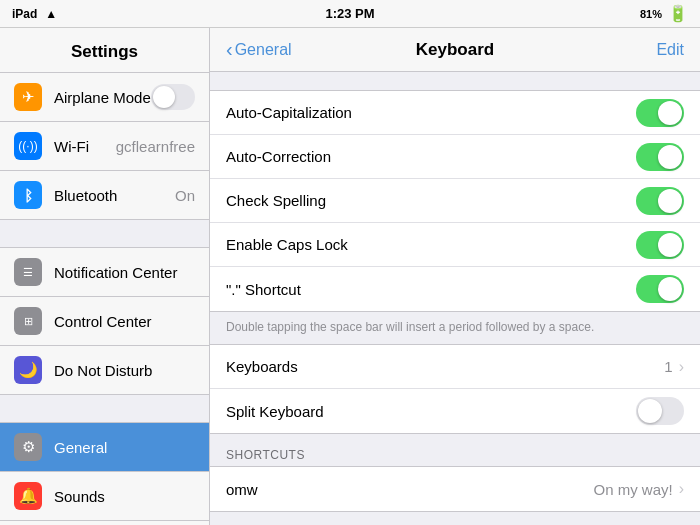  Describe the element at coordinates (431, 112) in the screenshot. I see `label-auto-cap: Auto-Capitalization` at that location.